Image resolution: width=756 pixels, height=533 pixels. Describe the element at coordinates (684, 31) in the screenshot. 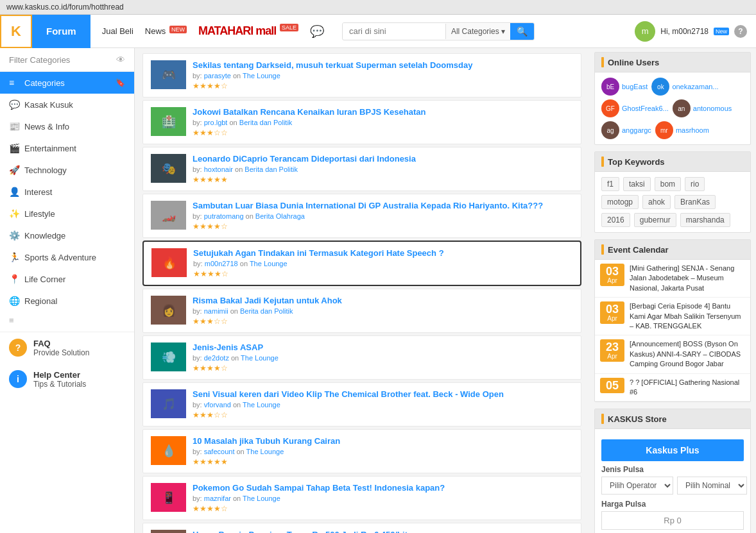

I see `username-label: Hi, m00n2718` at that location.